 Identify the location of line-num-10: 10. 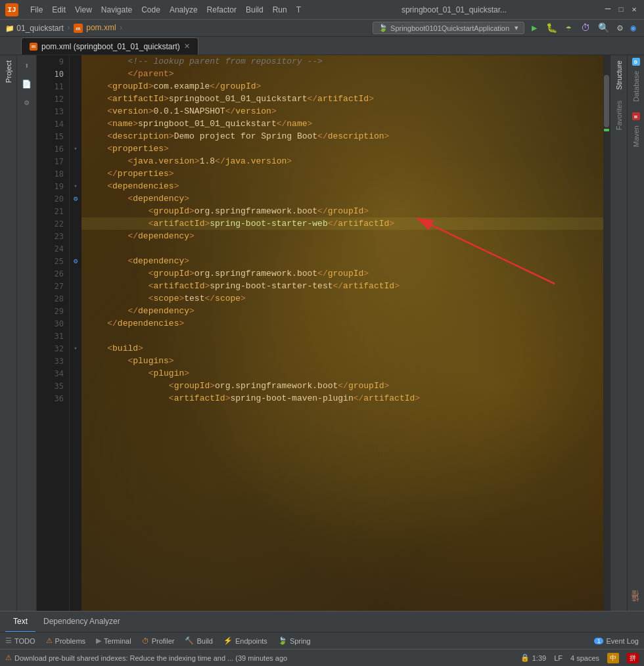
(53, 74).